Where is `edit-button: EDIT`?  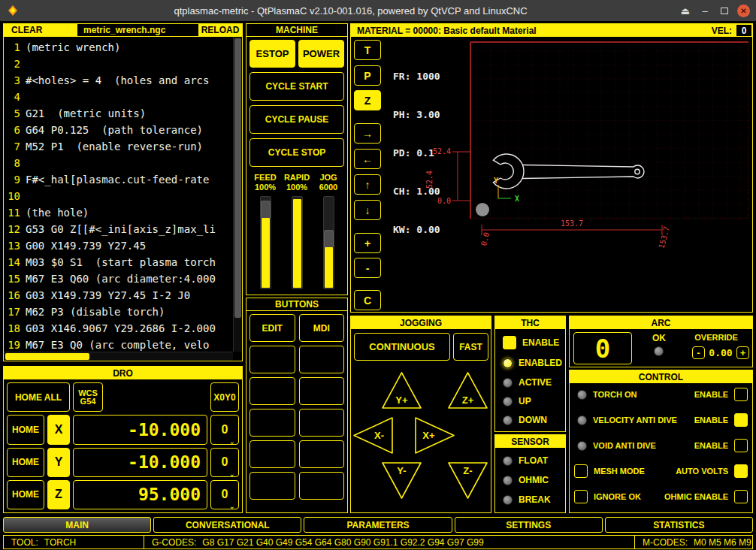
edit-button: EDIT is located at coordinates (272, 328).